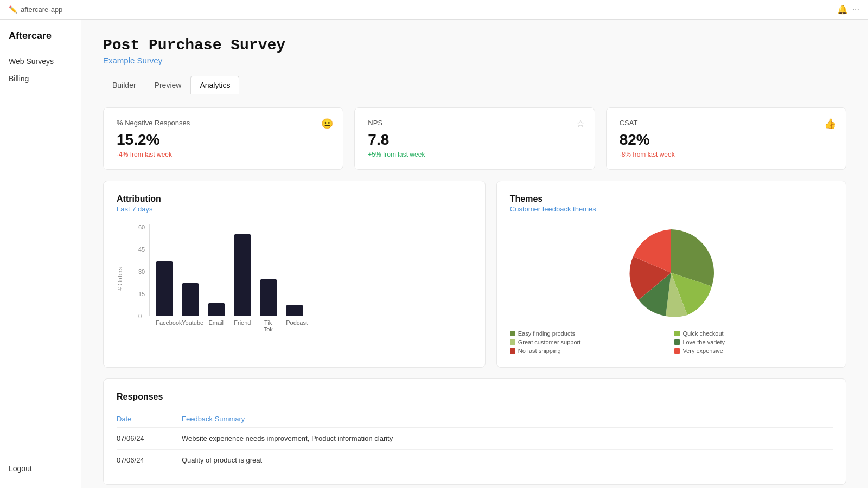  Describe the element at coordinates (41, 254) in the screenshot. I see `sidebar: Aftercare Web Surveys Billing Logout` at that location.